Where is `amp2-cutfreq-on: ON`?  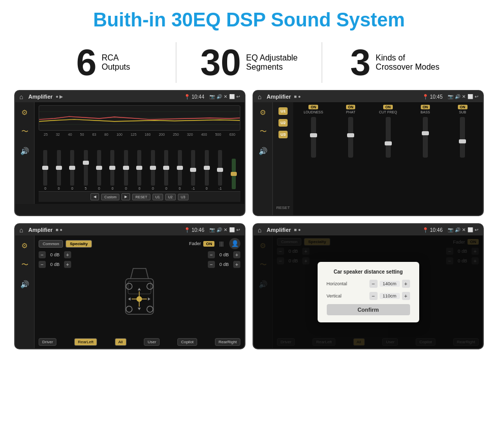 amp2-cutfreq-on: ON is located at coordinates (388, 107).